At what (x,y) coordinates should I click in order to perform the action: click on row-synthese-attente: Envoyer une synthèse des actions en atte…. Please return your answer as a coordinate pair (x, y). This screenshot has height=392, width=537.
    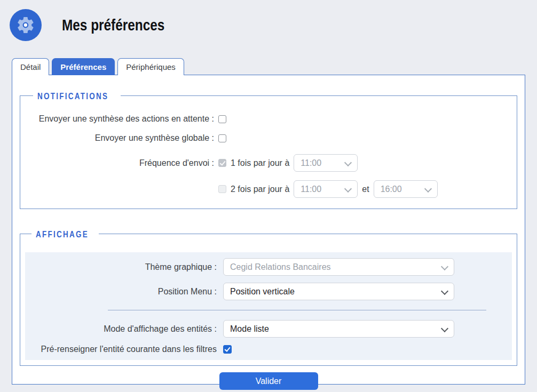
    Looking at the image, I should click on (268, 119).